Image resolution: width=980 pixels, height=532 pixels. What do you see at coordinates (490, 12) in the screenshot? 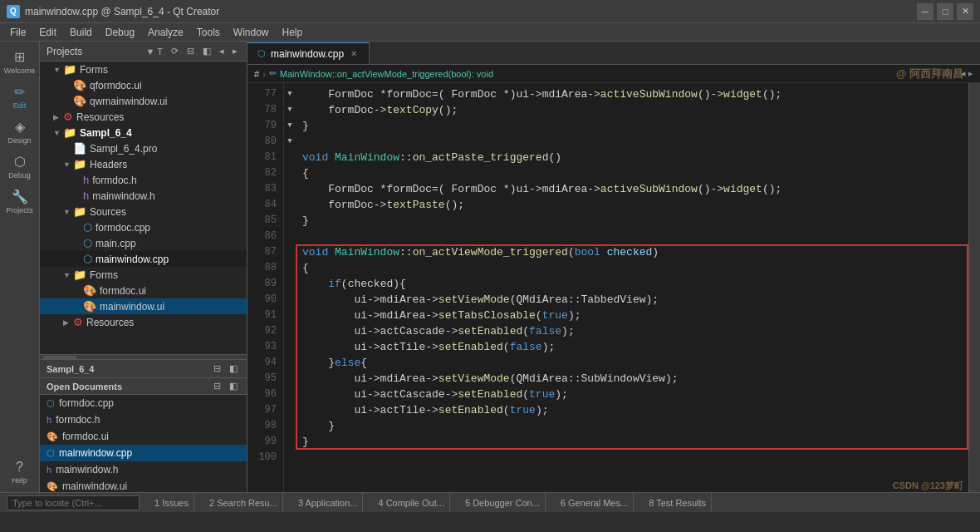
I see `title-bar: Q mainwindow.cpp @ Sampl_6_4 - Qt Creato…` at bounding box center [490, 12].